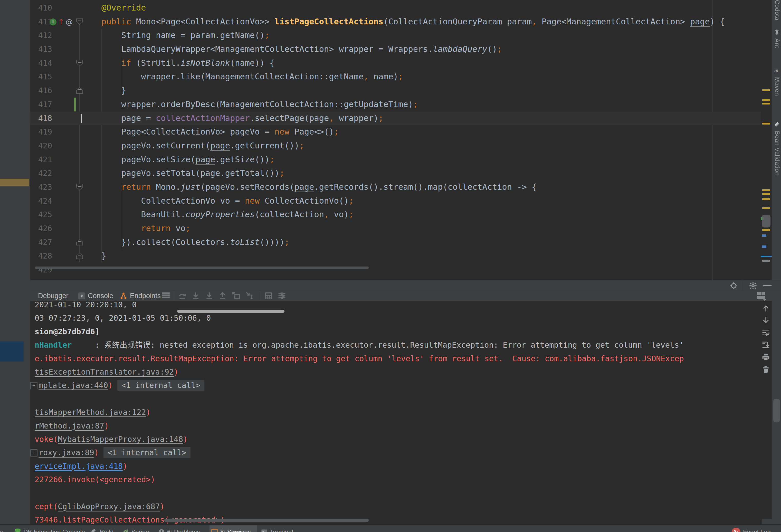  I want to click on code-line: 415 wrapper.like(ManagementCollectAction…, so click(396, 77).